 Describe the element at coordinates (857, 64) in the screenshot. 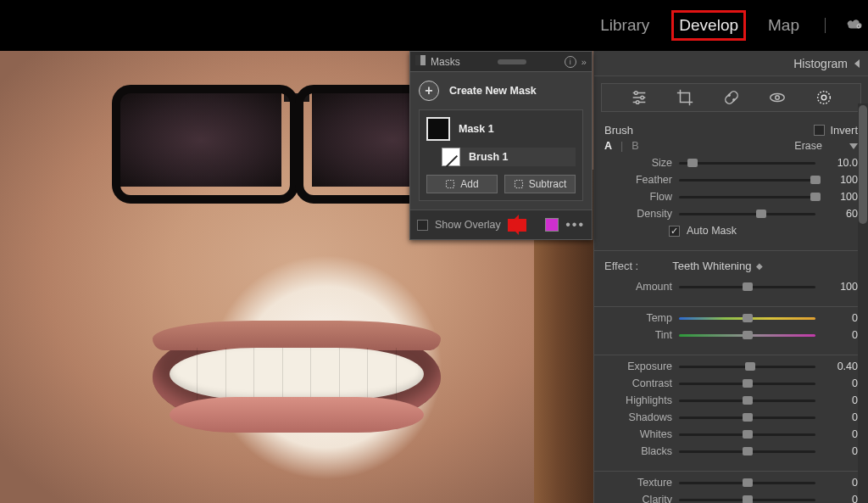

I see `collapse-icon` at that location.